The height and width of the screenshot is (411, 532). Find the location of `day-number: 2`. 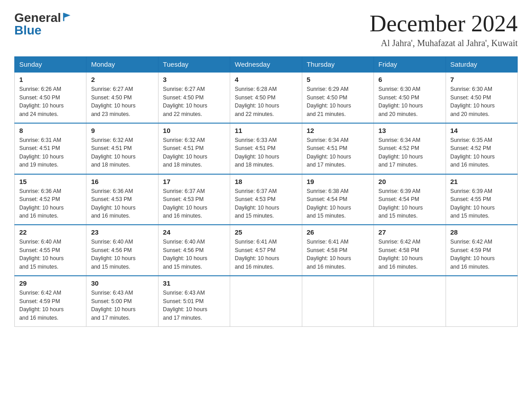

day-number: 2 is located at coordinates (122, 80).